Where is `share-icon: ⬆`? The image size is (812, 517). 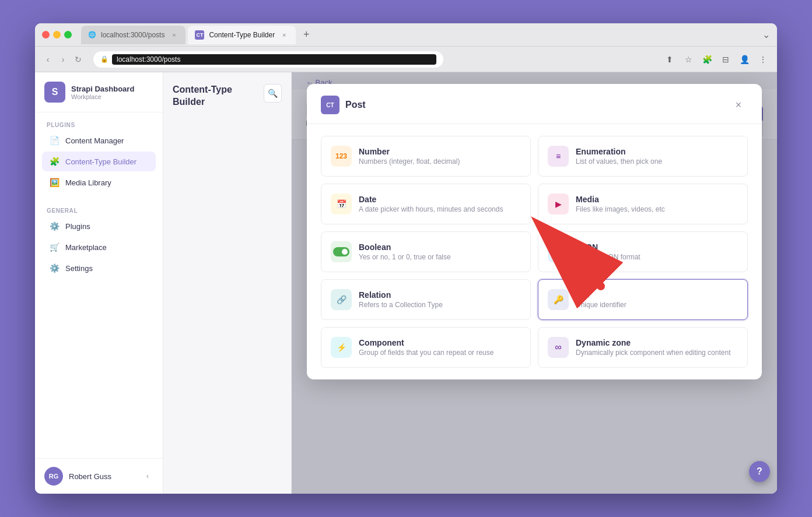
share-icon: ⬆ is located at coordinates (670, 59).